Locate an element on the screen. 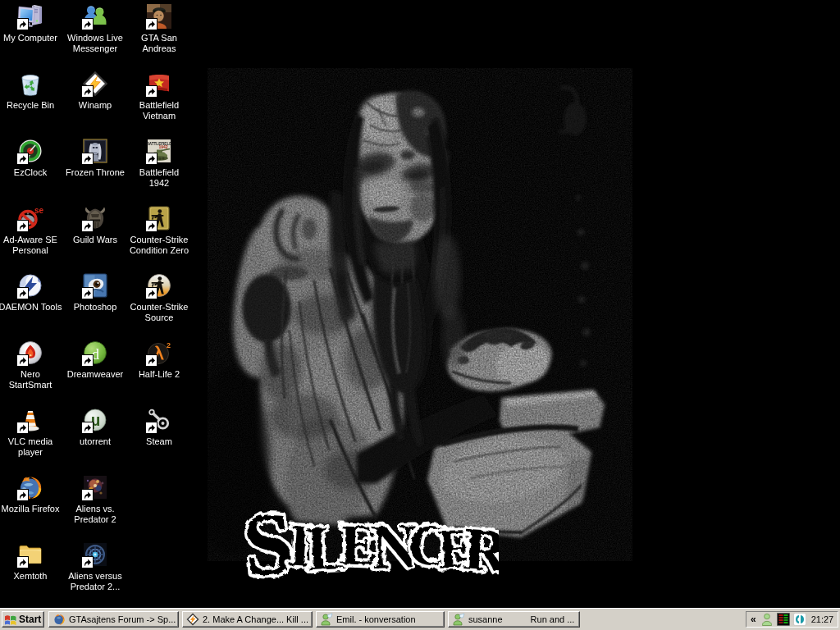 Image resolution: width=840 pixels, height=630 pixels. svg-text: 2 is located at coordinates (169, 345).